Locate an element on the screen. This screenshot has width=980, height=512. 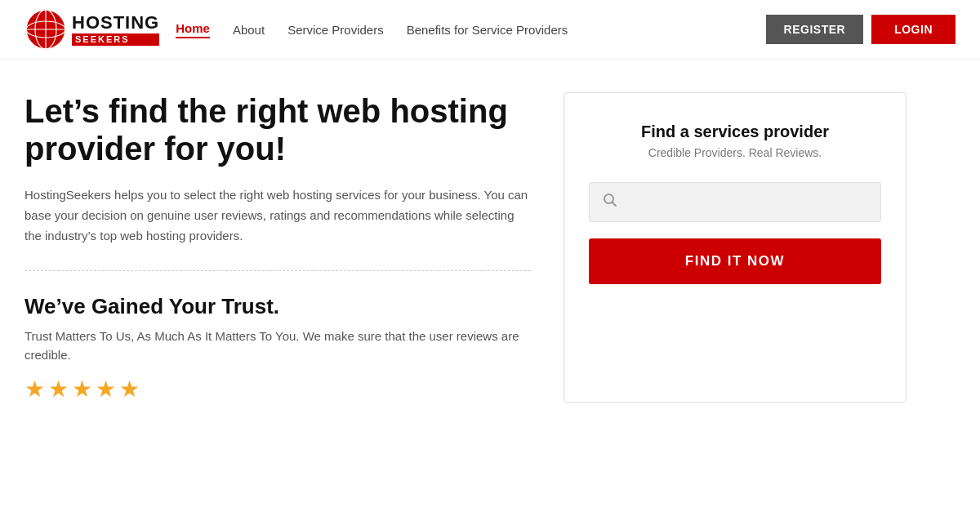
hero-title: Let’s find the right web hosting provide… is located at coordinates (278, 130).